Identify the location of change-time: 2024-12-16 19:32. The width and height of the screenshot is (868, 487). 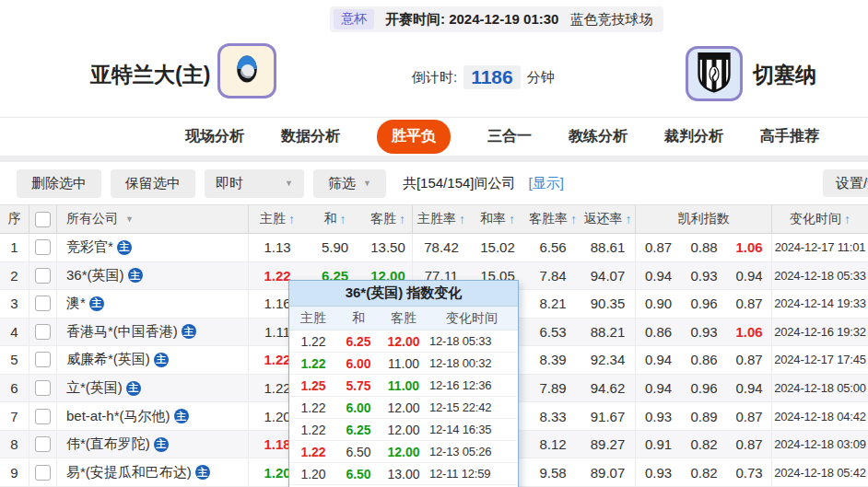
(820, 332).